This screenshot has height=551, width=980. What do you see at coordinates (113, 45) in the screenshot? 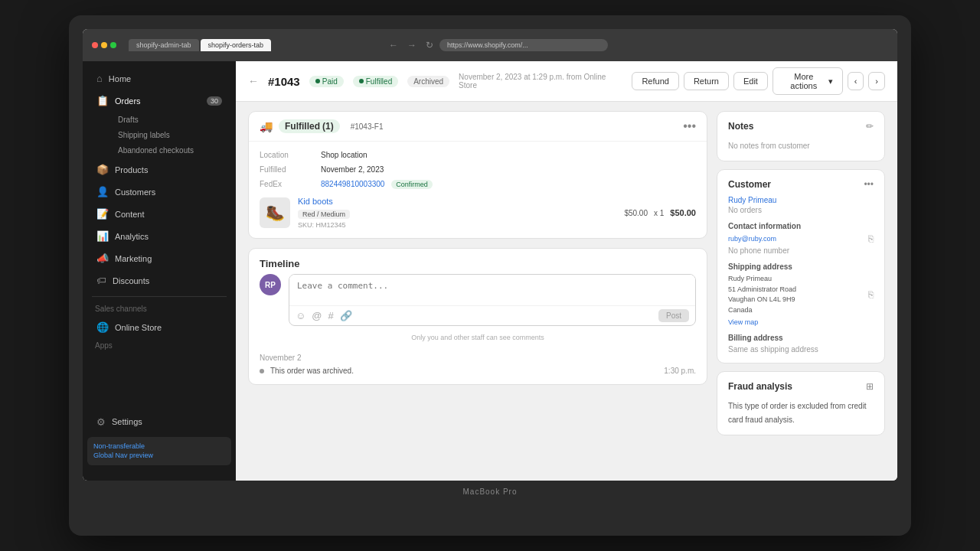
I see `maximize-dot` at bounding box center [113, 45].